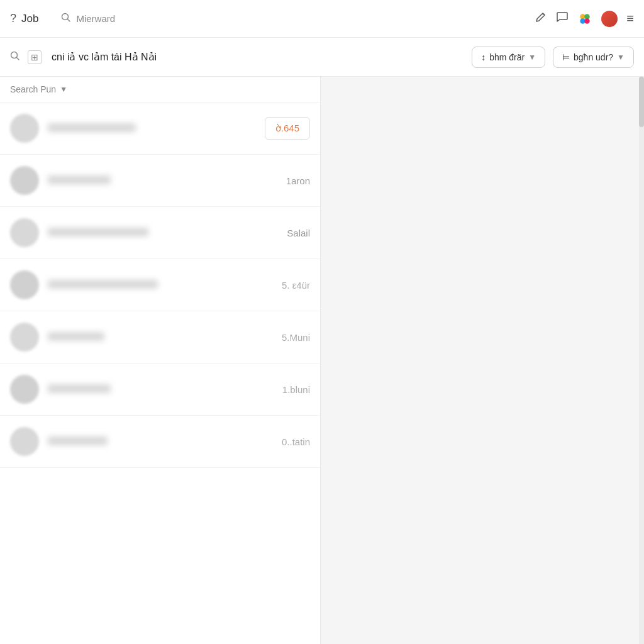 The width and height of the screenshot is (644, 644). Describe the element at coordinates (35, 57) in the screenshot. I see `grid-icon: ⊞` at that location.